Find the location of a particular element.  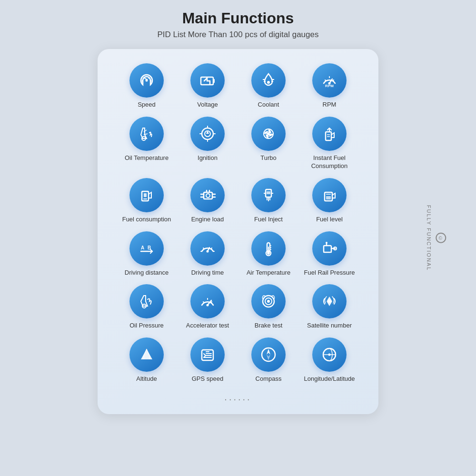

label-fuel-level: Fuel level is located at coordinates (329, 220).